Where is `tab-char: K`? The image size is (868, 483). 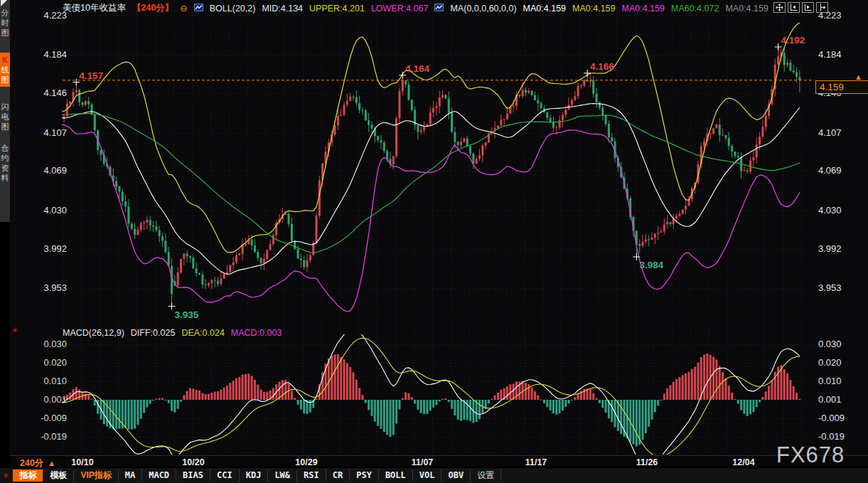 tab-char: K is located at coordinates (5, 60).